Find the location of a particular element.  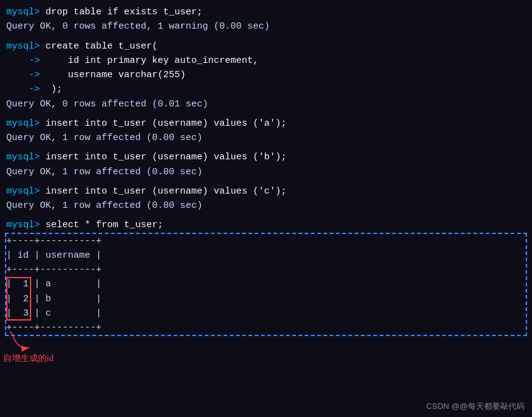

line-4: mysql> insert into t_user (username) val… is located at coordinates (266, 157).